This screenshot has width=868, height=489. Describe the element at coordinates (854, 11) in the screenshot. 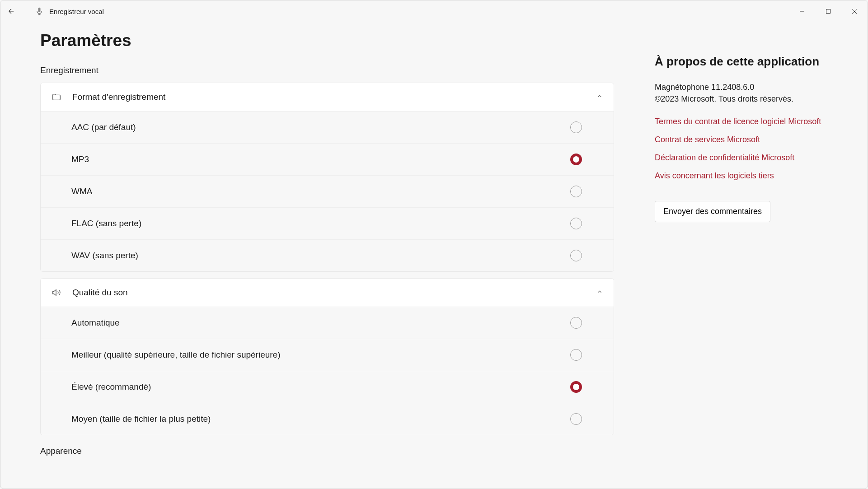

I see `close-icon` at that location.